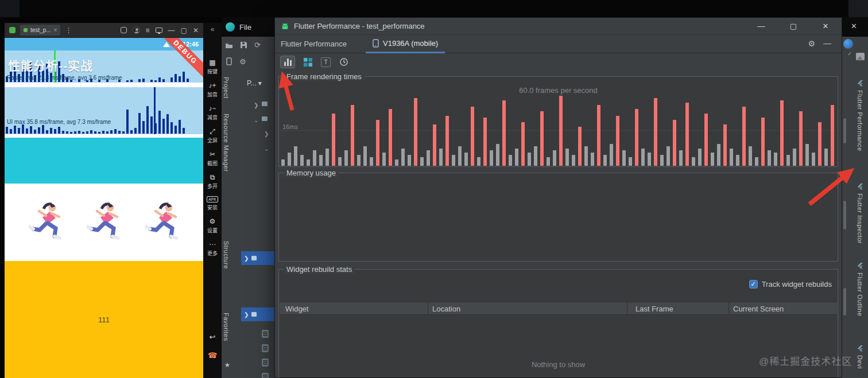  What do you see at coordinates (248, 197) in the screenshot?
I see `ide-strip: File ⟳ ⚙ Project Resource Manager Struct…` at bounding box center [248, 197].